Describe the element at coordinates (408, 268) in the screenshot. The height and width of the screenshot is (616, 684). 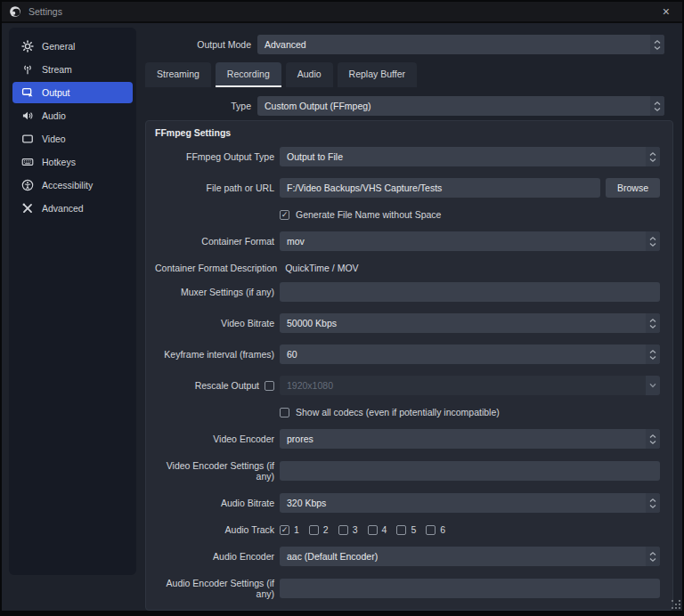
I see `container-desc-row: Container Format Description QuickTime /…` at that location.